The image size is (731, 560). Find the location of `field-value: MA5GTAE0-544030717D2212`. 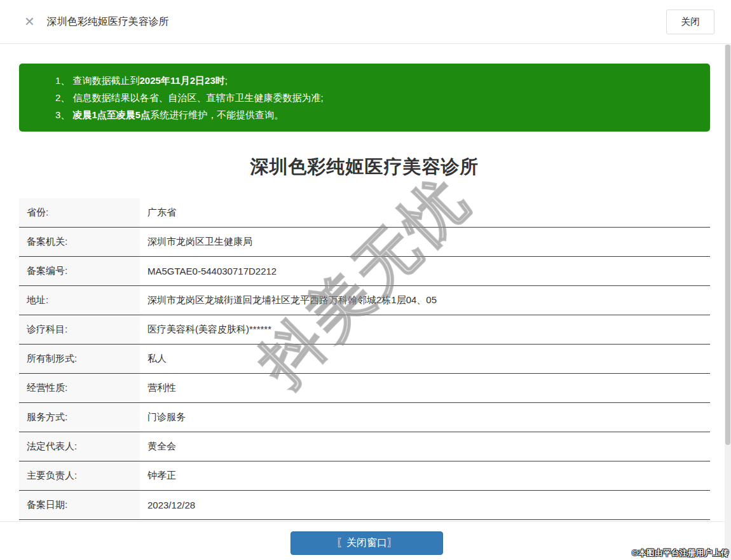

field-value: MA5GTAE0-544030717D2212 is located at coordinates (425, 271).